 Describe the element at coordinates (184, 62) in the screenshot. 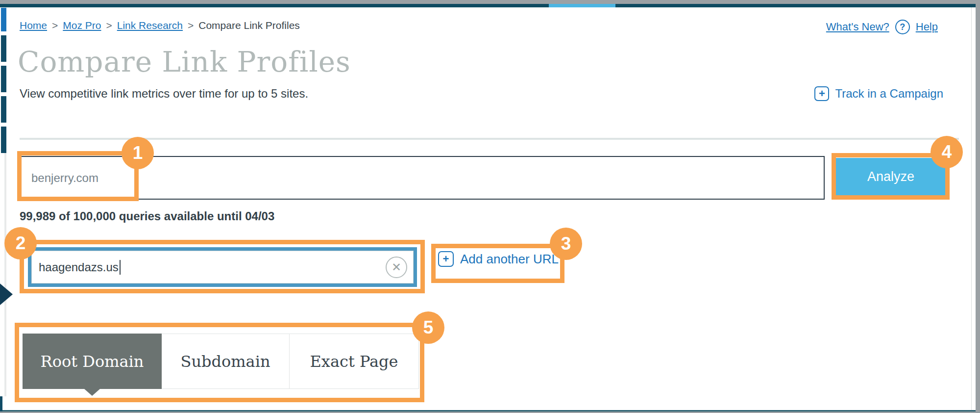

I see `page-title: Compare Link Profiles` at that location.